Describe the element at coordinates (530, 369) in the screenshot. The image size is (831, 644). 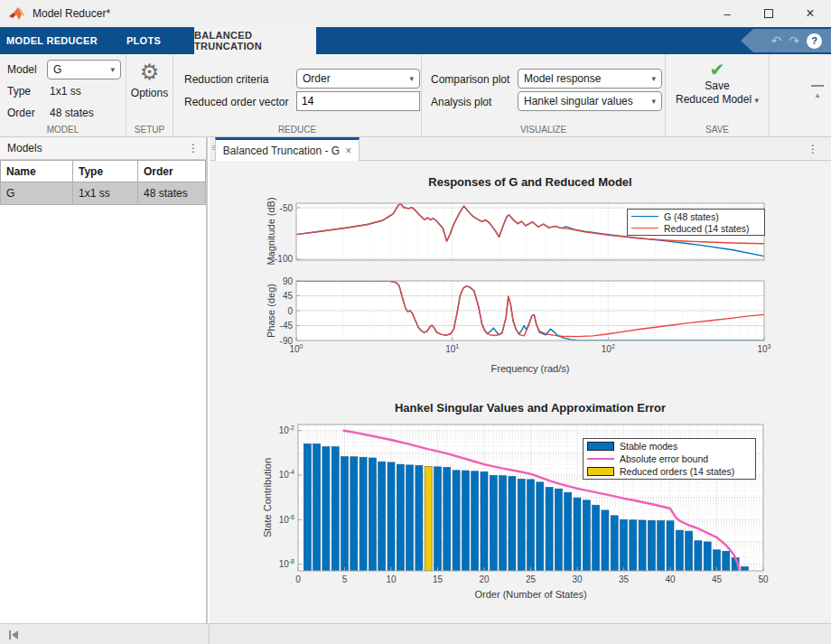
I see `frequency-axis-label: Frequency (rad/s)` at that location.